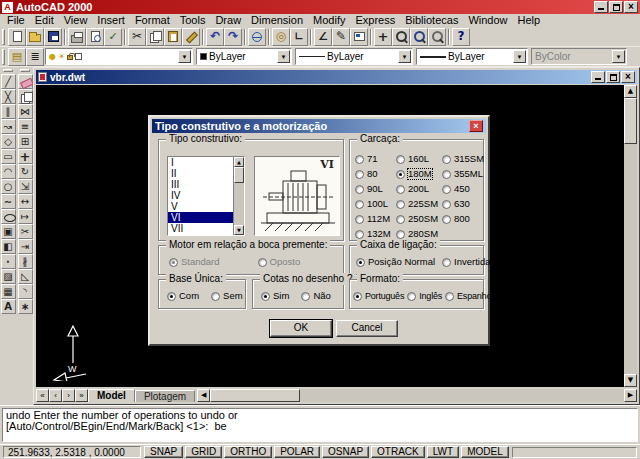  I want to click on object-snap-icon, so click(281, 37).